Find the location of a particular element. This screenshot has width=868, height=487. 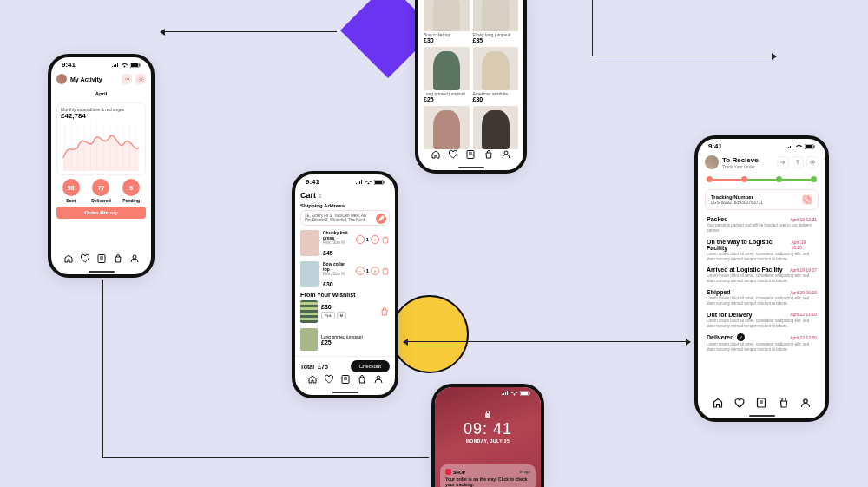

stat-delivered: 77Delivered is located at coordinates (101, 191).